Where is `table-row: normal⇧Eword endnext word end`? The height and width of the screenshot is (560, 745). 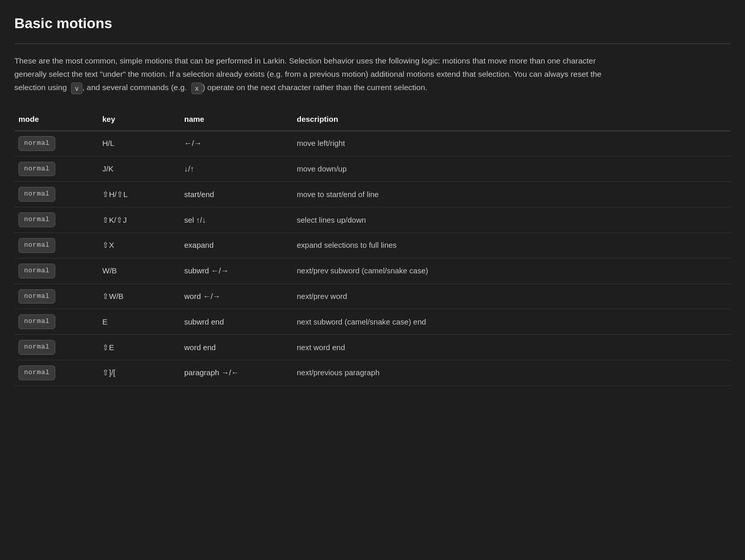
table-row: normal⇧Eword endnext word end is located at coordinates (372, 348).